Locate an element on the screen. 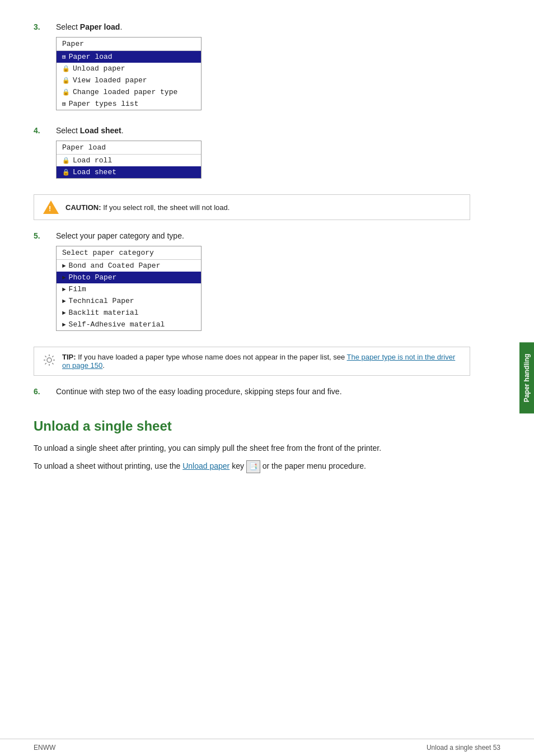 The width and height of the screenshot is (534, 756). menu-item-paper-load: ⊞ Paper load is located at coordinates (129, 57).